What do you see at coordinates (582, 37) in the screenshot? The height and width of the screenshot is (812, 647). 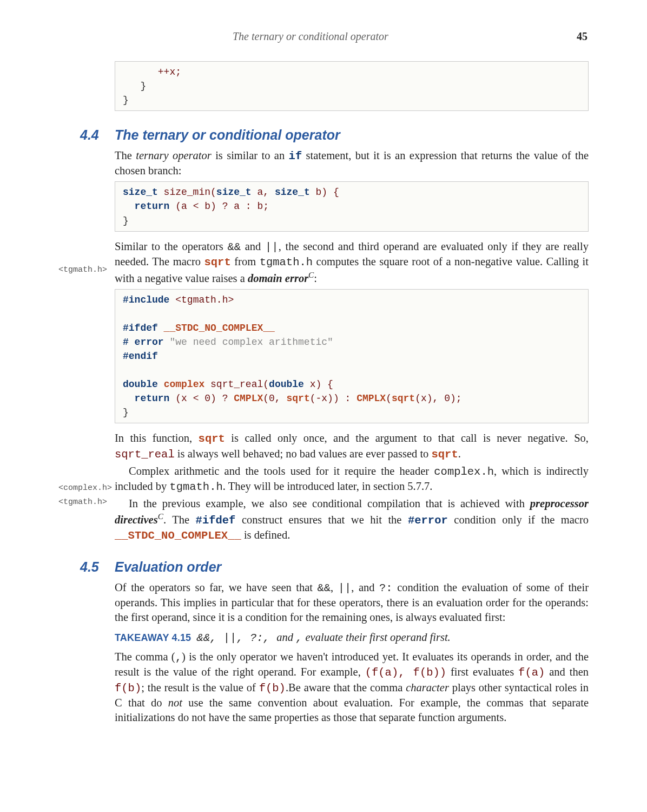 I see `page-number: 45` at bounding box center [582, 37].